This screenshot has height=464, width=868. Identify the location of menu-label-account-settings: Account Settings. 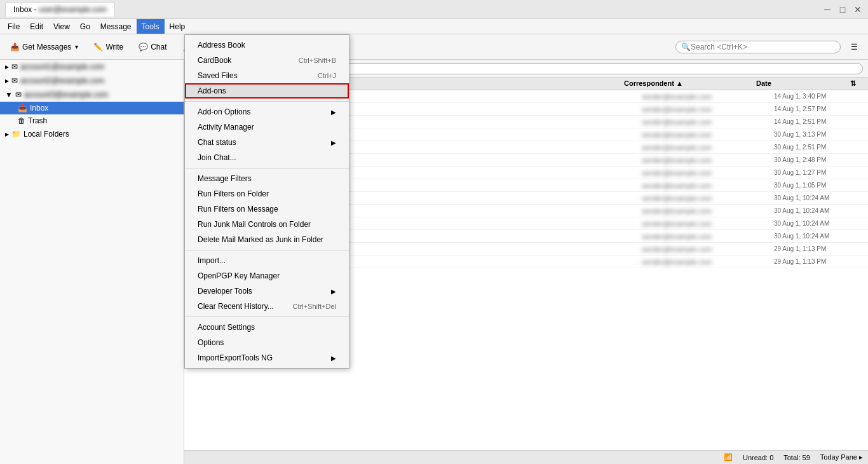
(226, 327).